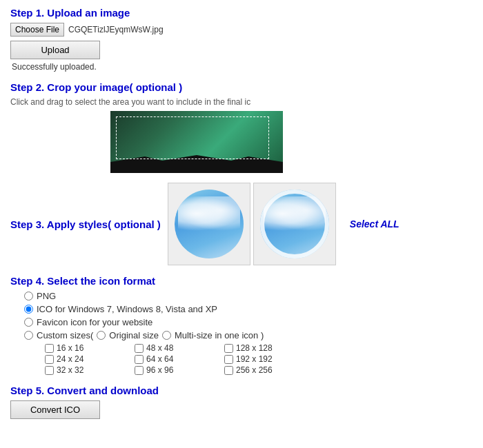  I want to click on format-custom-radio, so click(29, 335).